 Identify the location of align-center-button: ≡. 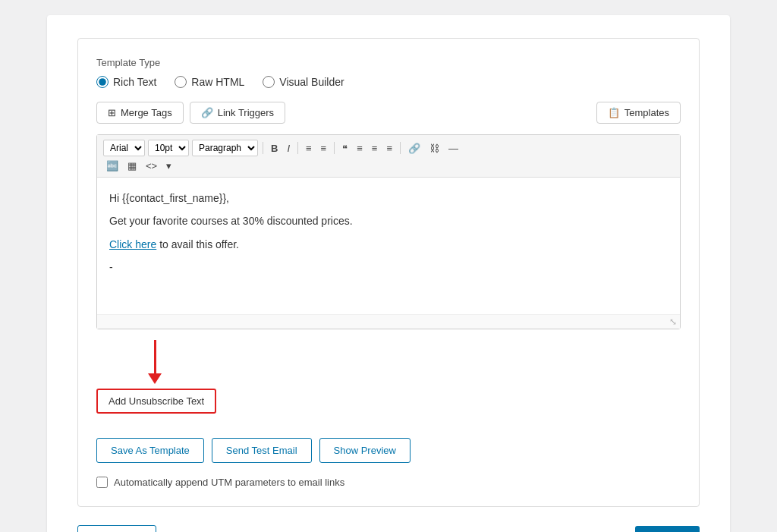
(375, 149).